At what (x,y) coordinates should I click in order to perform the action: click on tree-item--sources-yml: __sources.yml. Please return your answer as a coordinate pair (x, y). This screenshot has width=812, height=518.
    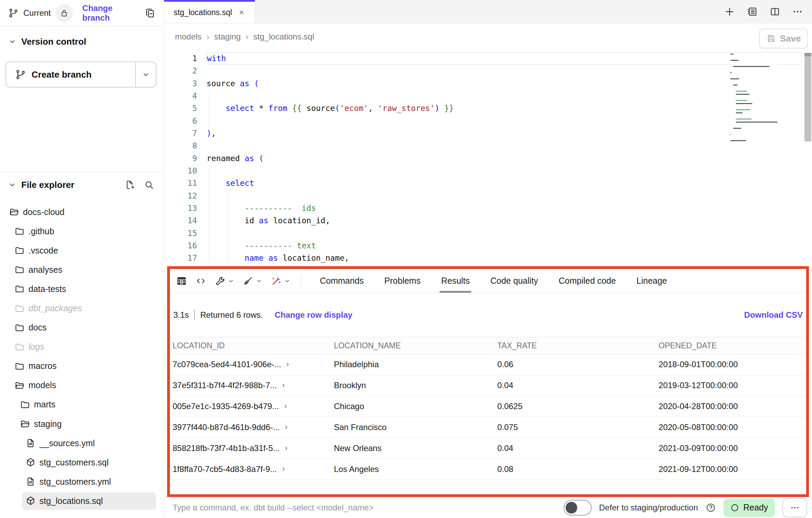
    Looking at the image, I should click on (82, 443).